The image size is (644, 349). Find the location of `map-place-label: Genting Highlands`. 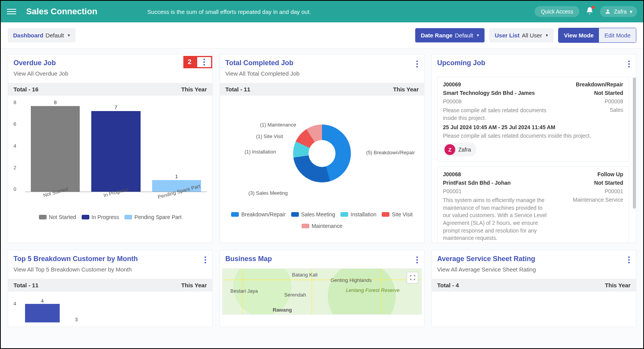

map-place-label: Genting Highlands is located at coordinates (351, 280).